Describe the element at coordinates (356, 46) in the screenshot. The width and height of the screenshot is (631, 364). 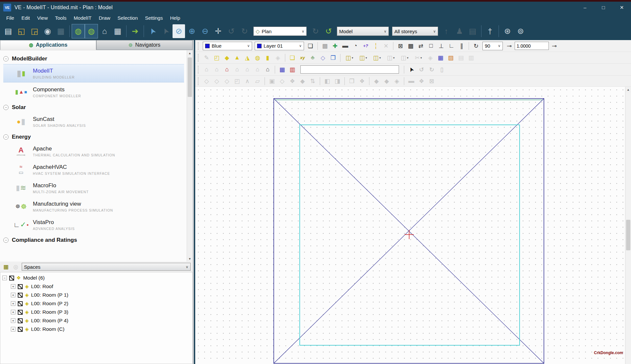
I see `protractor-icon: ◔` at that location.